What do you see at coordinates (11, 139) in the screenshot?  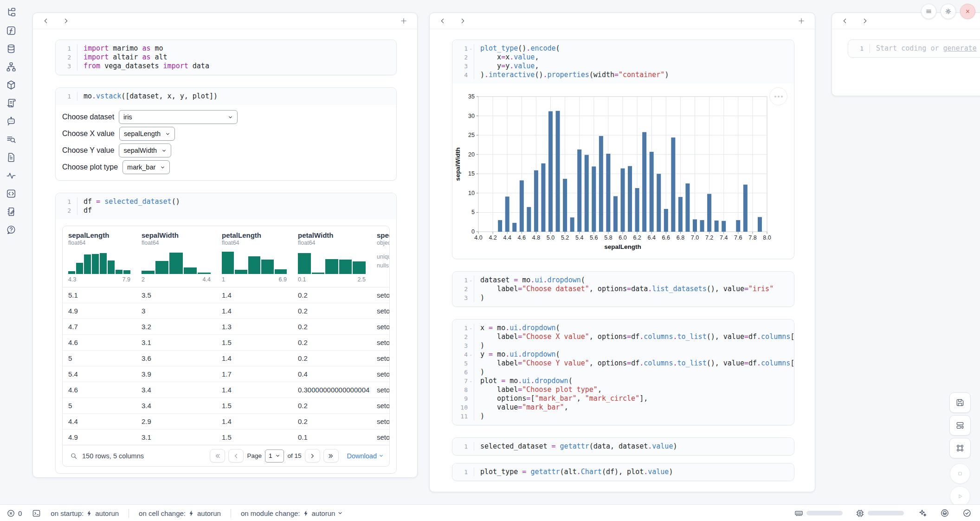 I see `outline-search-icon` at bounding box center [11, 139].